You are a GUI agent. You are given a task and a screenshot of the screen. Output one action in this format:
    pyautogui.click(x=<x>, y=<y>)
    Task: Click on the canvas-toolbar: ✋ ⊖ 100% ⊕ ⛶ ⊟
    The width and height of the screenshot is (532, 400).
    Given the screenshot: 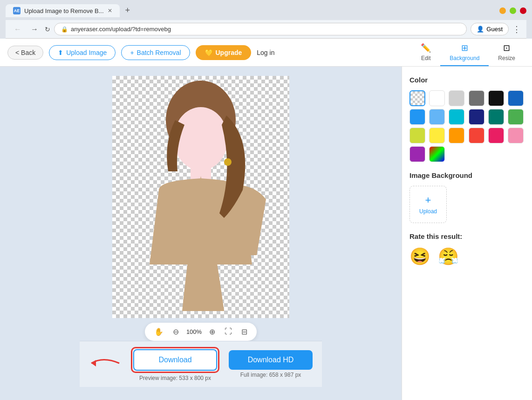 What is the action you would take?
    pyautogui.click(x=201, y=332)
    